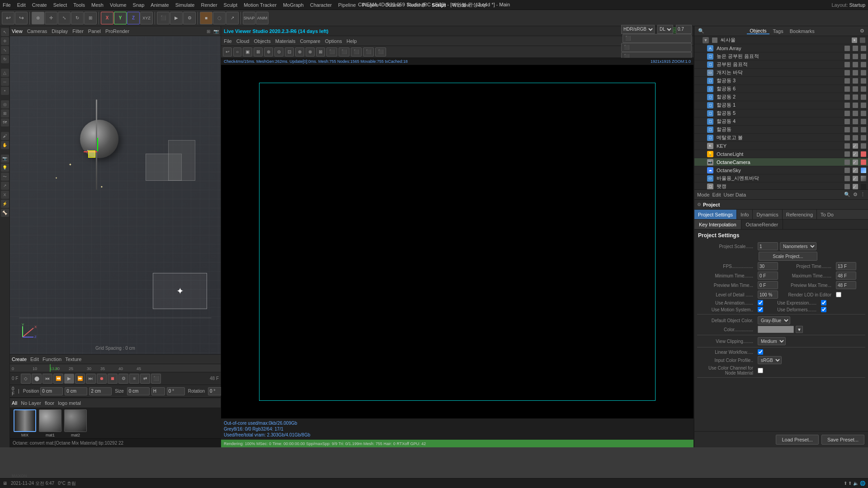 The height and width of the screenshot is (488, 868). What do you see at coordinates (768, 266) in the screenshot?
I see `fps-input` at bounding box center [768, 266].